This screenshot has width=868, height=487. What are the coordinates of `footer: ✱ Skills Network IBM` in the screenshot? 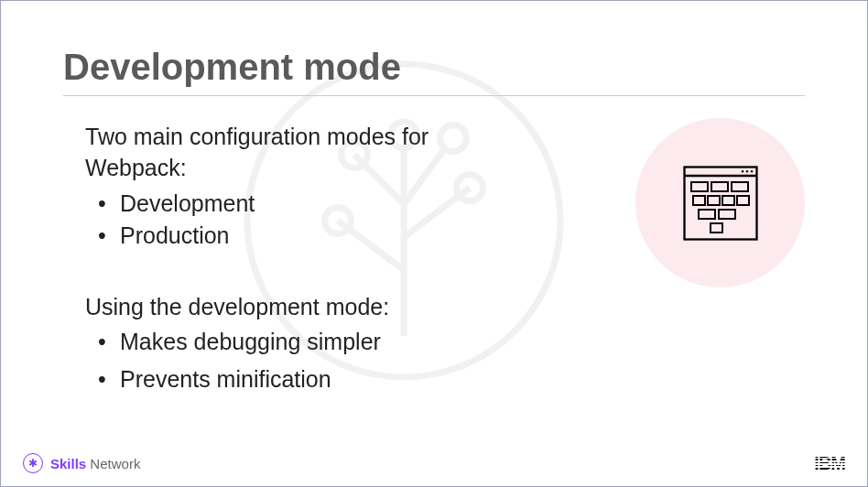 It's located at (434, 468).